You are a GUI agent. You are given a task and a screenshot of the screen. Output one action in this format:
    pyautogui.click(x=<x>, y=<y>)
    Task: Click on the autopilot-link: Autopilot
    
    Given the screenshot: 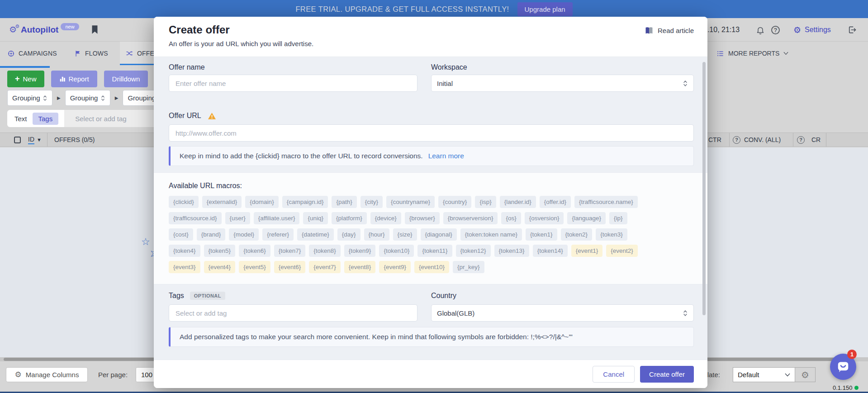 What is the action you would take?
    pyautogui.click(x=40, y=30)
    